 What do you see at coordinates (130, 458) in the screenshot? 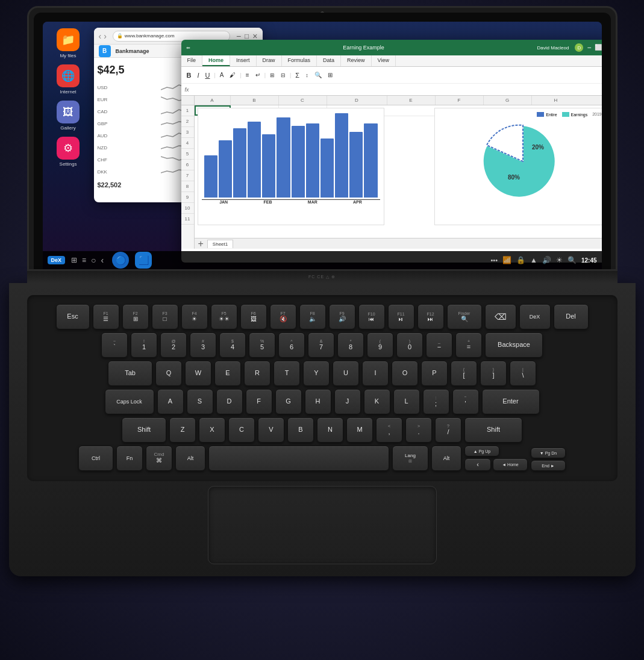
I see `key-fn: Fn` at bounding box center [130, 458].